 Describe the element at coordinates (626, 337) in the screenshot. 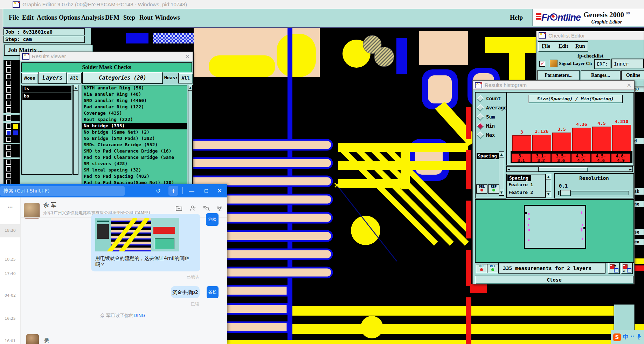

I see `ime-chinese-icon: 中` at that location.